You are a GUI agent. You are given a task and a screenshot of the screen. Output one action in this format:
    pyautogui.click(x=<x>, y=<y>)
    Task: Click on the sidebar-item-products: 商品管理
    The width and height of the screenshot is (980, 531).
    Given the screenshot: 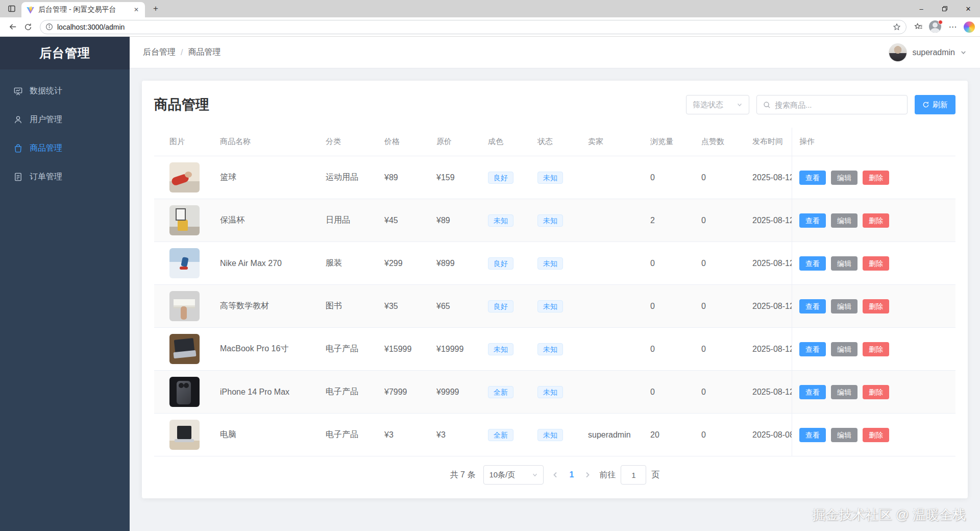 What is the action you would take?
    pyautogui.click(x=65, y=148)
    